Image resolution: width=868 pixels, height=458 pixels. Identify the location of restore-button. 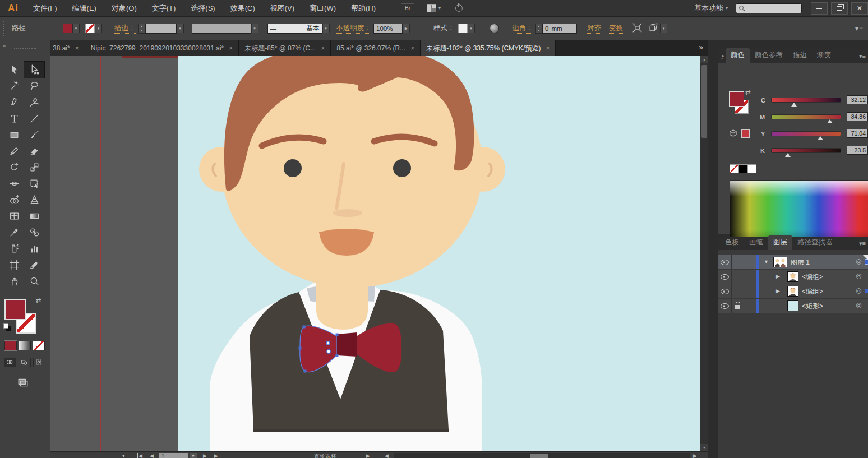
(839, 8).